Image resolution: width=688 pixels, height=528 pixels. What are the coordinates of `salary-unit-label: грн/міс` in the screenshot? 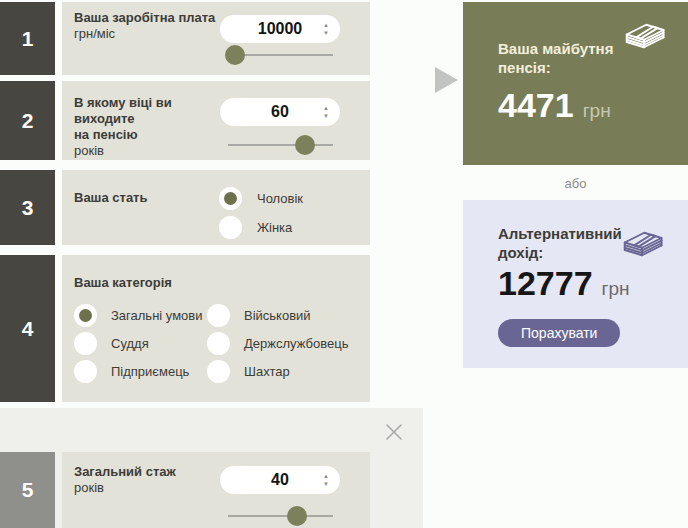 It's located at (149, 34).